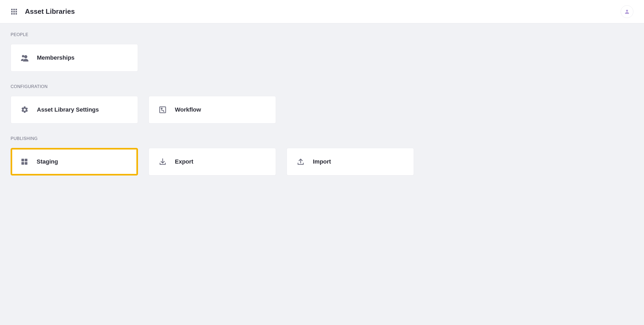 Image resolution: width=644 pixels, height=325 pixels. What do you see at coordinates (322, 162) in the screenshot?
I see `cards-row-publishing: Staging Export` at bounding box center [322, 162].